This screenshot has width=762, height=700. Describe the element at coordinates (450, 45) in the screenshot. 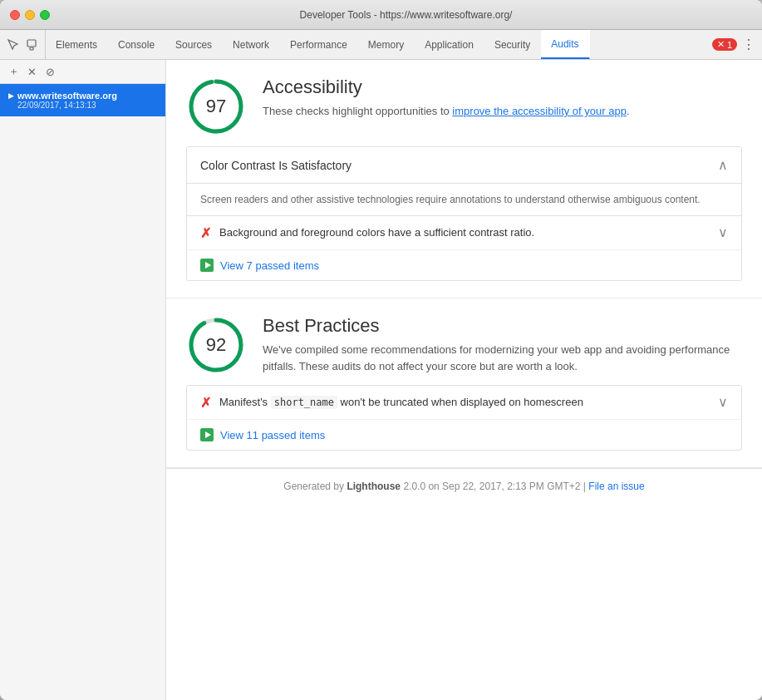

I see `tab-application: Application` at that location.